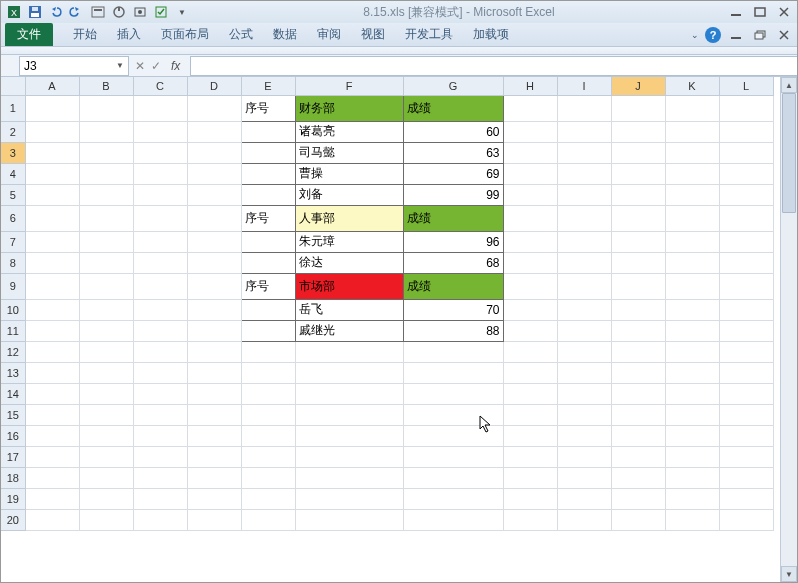  I want to click on cell-E9: 序号, so click(268, 286).